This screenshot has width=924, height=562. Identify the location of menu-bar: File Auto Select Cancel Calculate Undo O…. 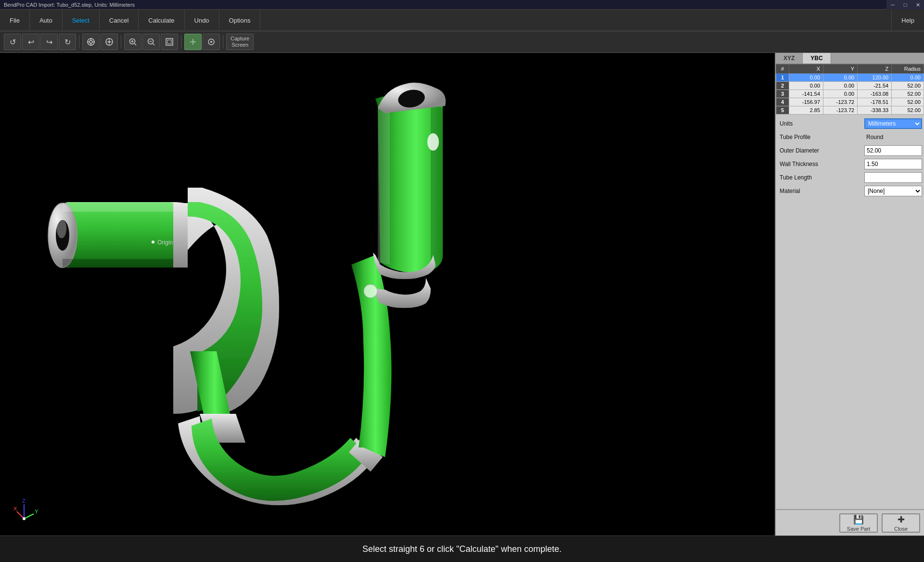
(462, 20).